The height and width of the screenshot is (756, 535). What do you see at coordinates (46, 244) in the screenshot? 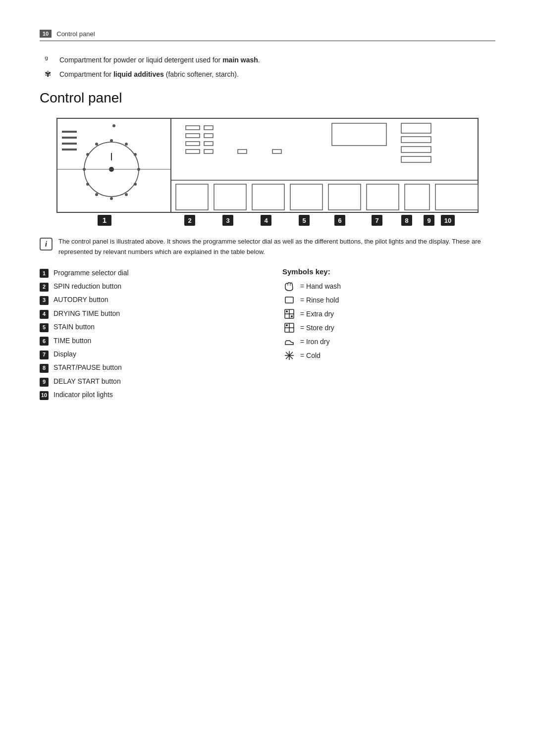
I see `info-icon: i` at bounding box center [46, 244].